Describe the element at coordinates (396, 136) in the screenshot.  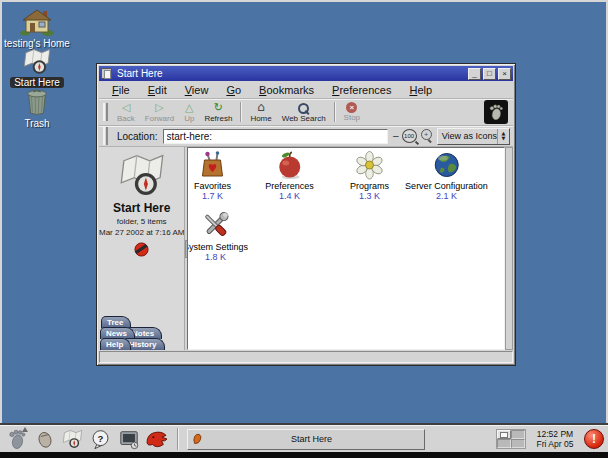
I see `zoom-out-icon: –` at that location.